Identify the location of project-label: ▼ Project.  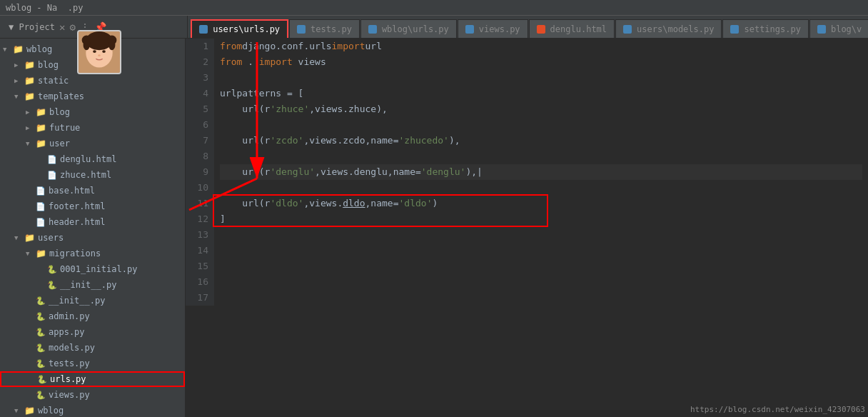
(31, 27).